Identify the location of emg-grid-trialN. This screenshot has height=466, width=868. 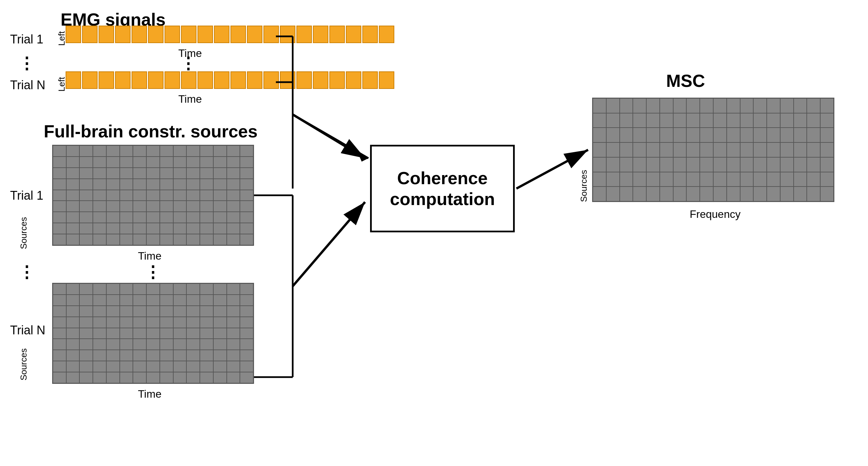
(230, 80).